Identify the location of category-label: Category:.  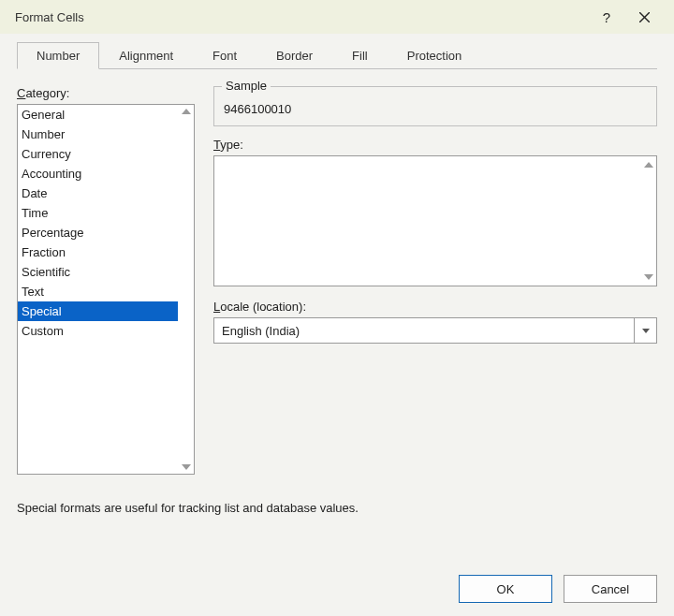
(106, 94).